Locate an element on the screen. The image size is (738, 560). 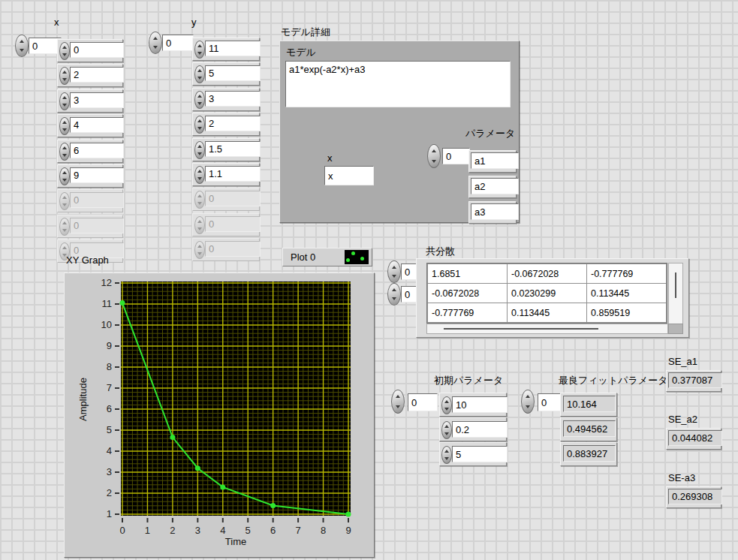
best-fit-params-label: 最良フィットパラメータ is located at coordinates (613, 381).